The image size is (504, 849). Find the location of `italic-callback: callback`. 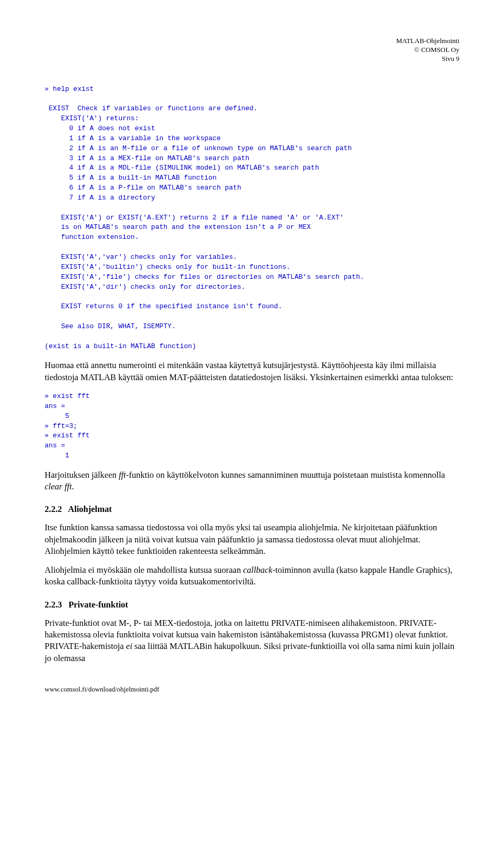

italic-callback: callback is located at coordinates (258, 570).